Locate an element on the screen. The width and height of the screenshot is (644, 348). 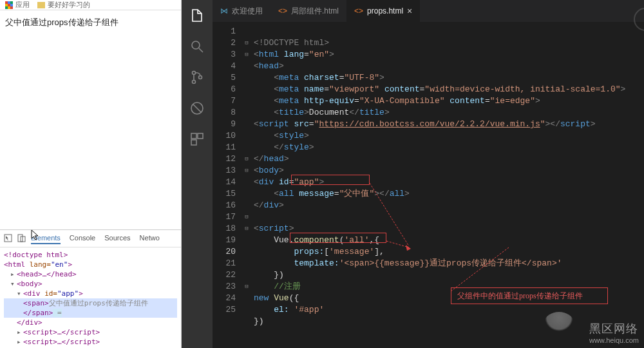
bookmark-folder: 要好好学习的 is located at coordinates (64, 5).